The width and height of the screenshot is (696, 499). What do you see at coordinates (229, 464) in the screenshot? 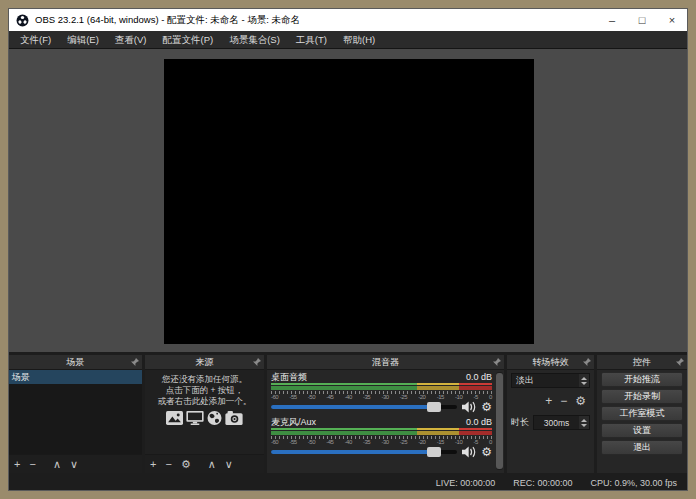
I see `source-down-button: ∨` at bounding box center [229, 464].